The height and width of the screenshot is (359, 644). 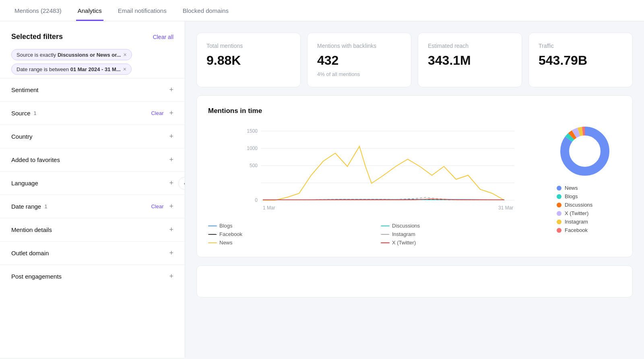 What do you see at coordinates (576, 213) in the screenshot?
I see `donut-label-x-(twitter): X (Twitter)` at bounding box center [576, 213].